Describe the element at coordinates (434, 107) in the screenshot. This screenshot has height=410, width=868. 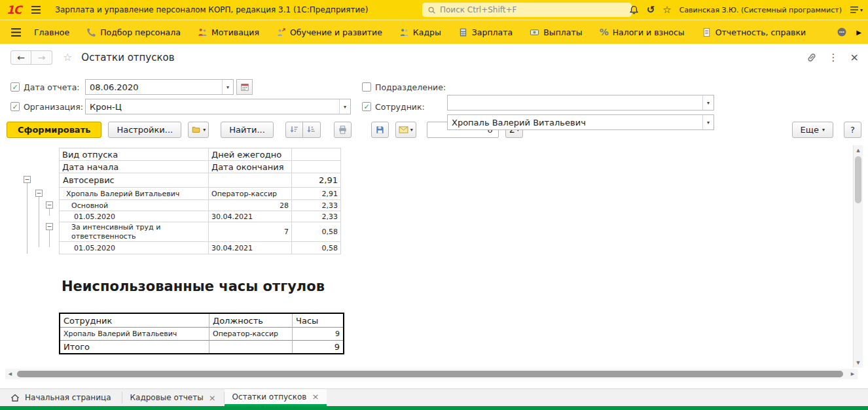
I see `filter-row-2: ✓ Организация: Крон-Ц ▾ ✓ Сотрудник: Хро…` at that location.